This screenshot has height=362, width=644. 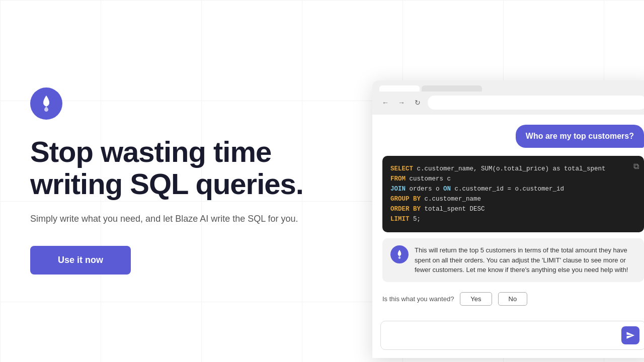 I want to click on code-line-6: LIMIT 5;, so click(x=513, y=219).